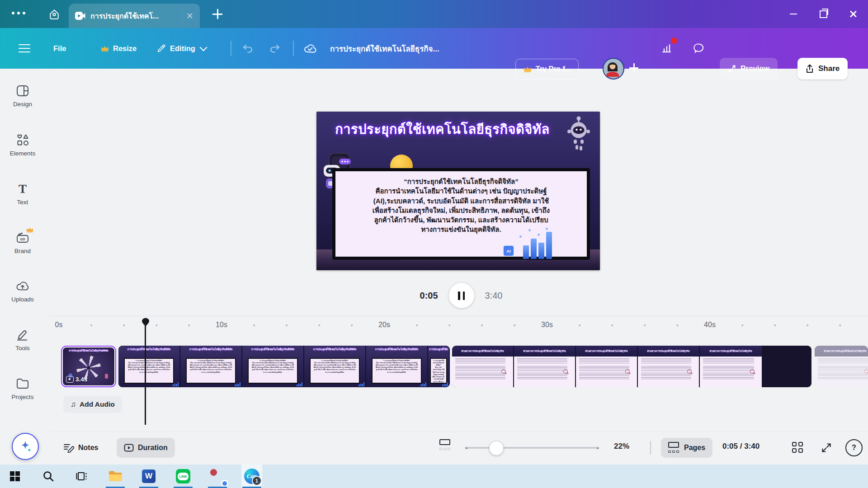 The height and width of the screenshot is (488, 868). I want to click on sidebar-item-elements: Elements, so click(23, 145).